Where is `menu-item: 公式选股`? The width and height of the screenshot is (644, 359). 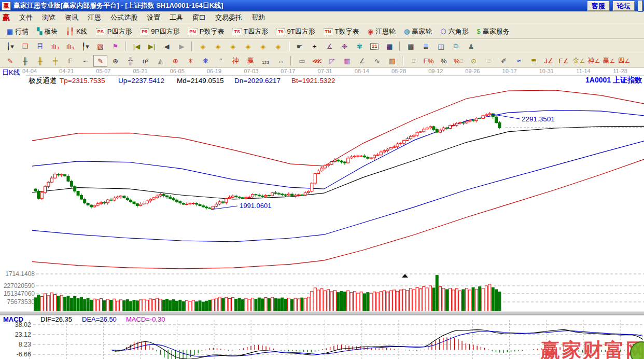 menu-item: 公式选股 is located at coordinates (124, 18).